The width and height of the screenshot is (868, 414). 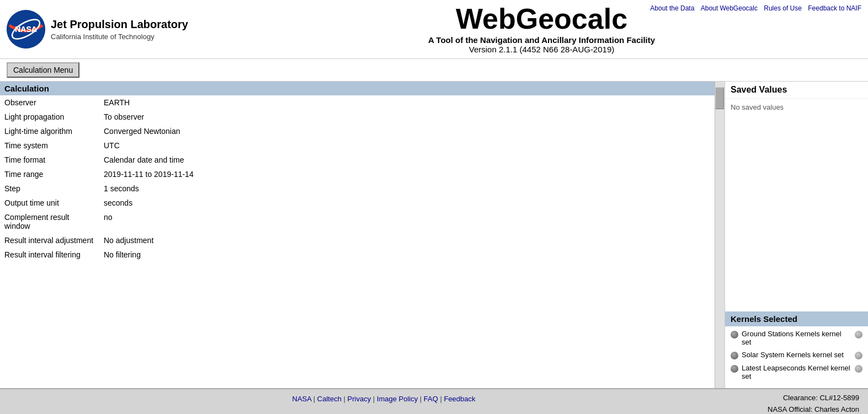 What do you see at coordinates (375, 399) in the screenshot?
I see `footer-sep-3: |` at bounding box center [375, 399].